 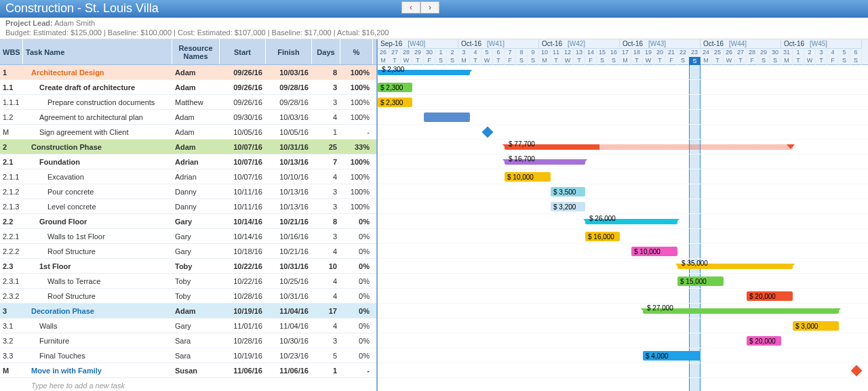 I want to click on summary-bar: $ 16,700, so click(x=545, y=162).